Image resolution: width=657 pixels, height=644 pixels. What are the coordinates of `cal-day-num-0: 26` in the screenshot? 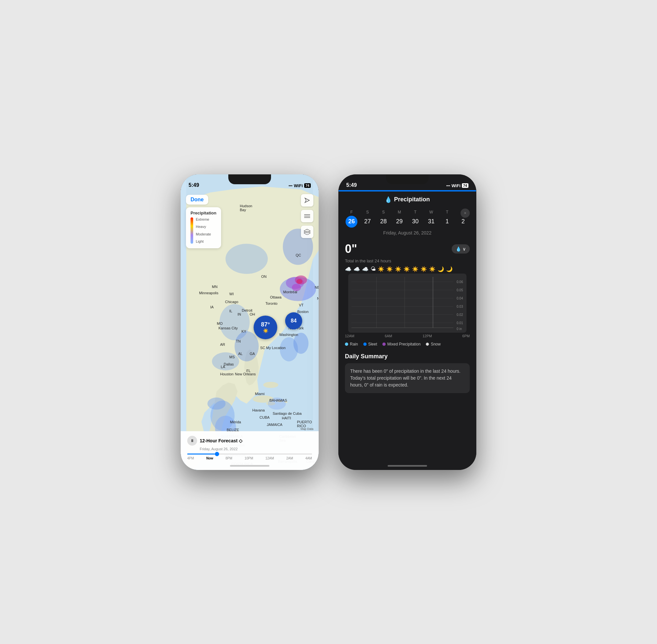 It's located at (351, 222).